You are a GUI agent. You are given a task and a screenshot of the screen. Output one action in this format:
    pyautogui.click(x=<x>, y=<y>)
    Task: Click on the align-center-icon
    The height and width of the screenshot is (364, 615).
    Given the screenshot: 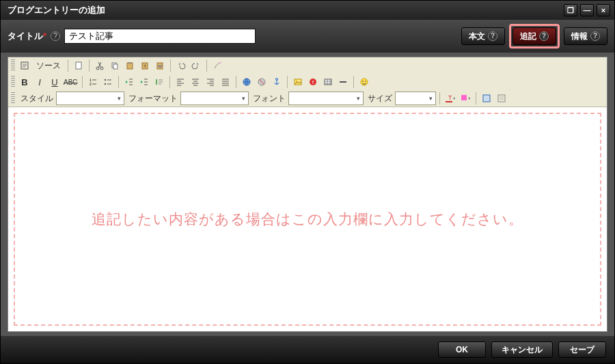 What is the action you would take?
    pyautogui.click(x=195, y=82)
    